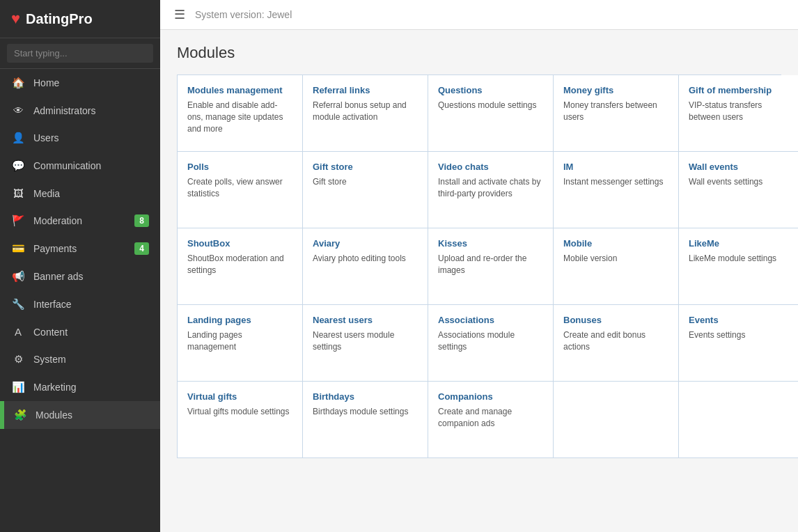  What do you see at coordinates (46, 138) in the screenshot?
I see `nav-label-users: Users` at bounding box center [46, 138].